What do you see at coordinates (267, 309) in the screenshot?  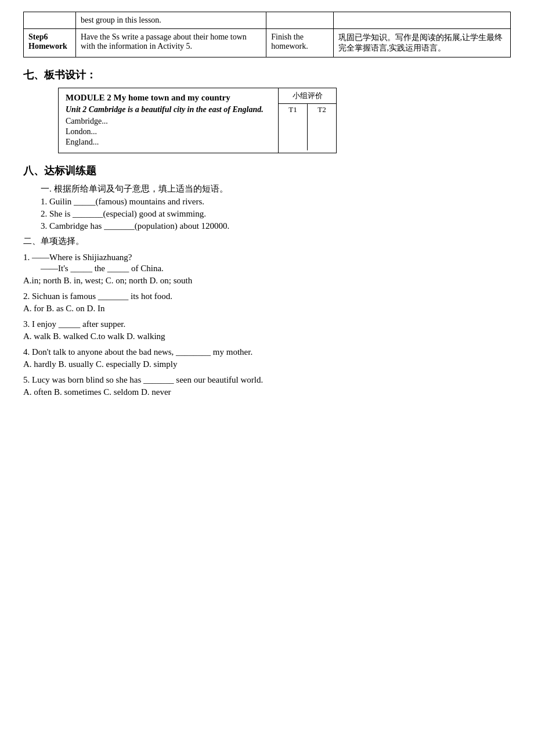 I see `q2-options: A. for B. as C. on D. In` at bounding box center [267, 309].